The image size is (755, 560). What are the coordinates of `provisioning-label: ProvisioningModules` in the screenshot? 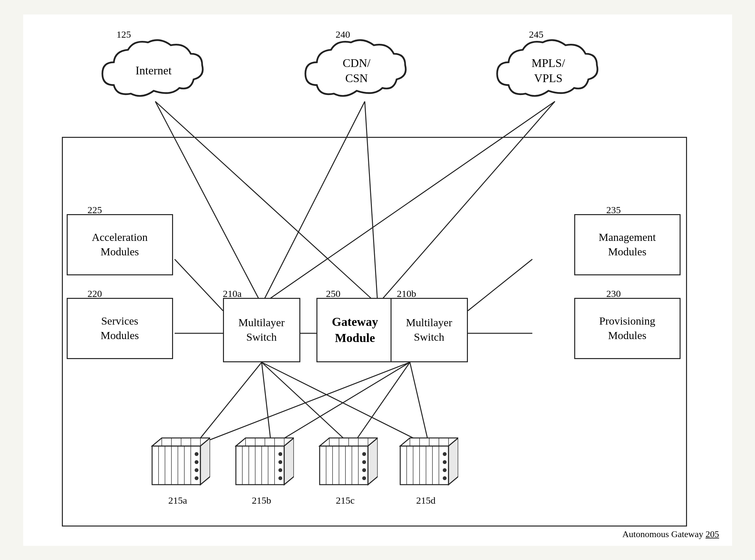 It's located at (627, 328).